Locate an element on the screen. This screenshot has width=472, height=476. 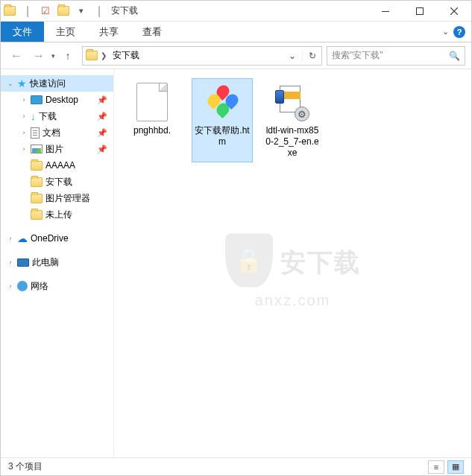
sidebar-item-thispc: › 此电脑 is located at coordinates (57, 262).